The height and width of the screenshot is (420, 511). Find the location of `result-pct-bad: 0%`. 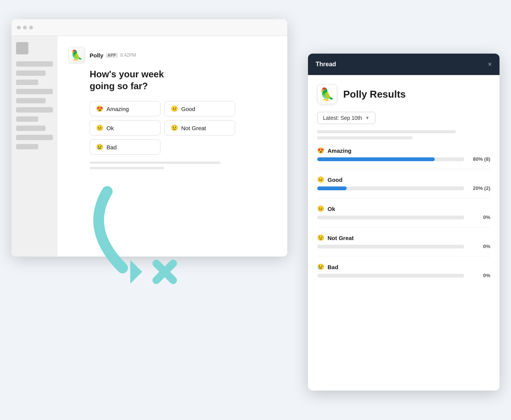

result-pct-bad: 0% is located at coordinates (479, 276).